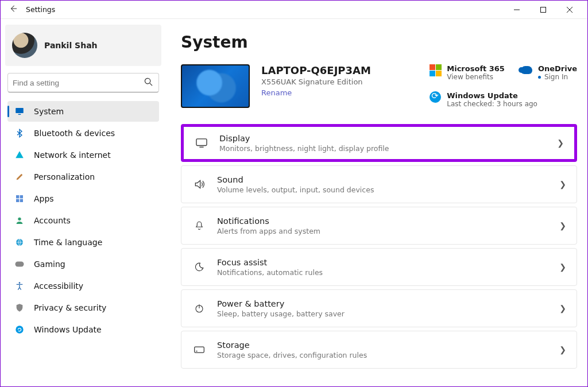 This screenshot has height=387, width=588. Describe the element at coordinates (20, 242) in the screenshot. I see `globe-icon` at that location.